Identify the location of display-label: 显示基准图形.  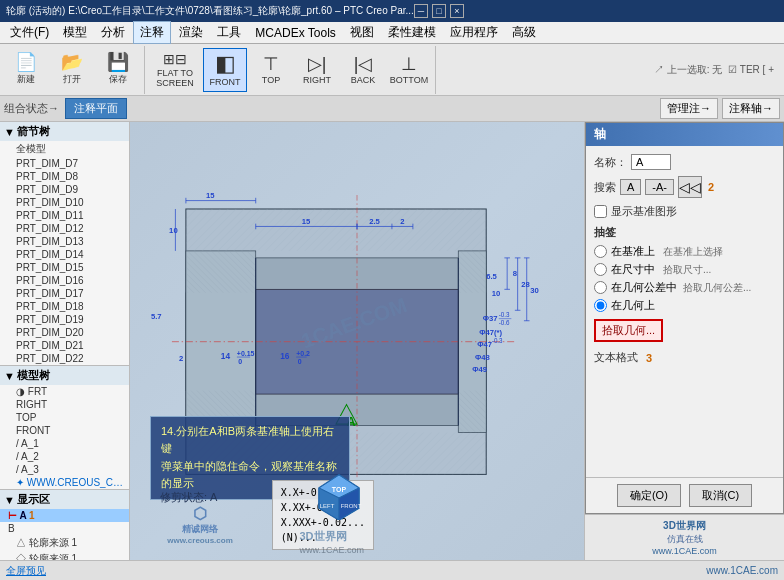
(644, 212).